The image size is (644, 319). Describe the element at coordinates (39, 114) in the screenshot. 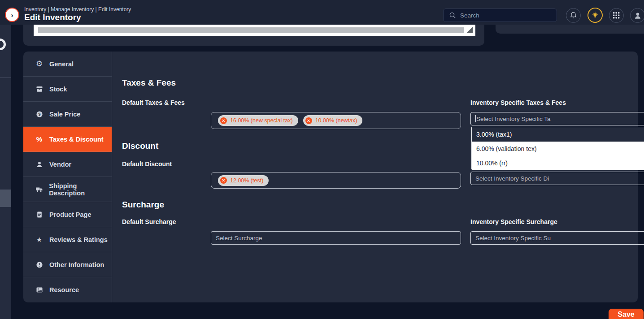

I see `dollar-circle-icon: $` at that location.